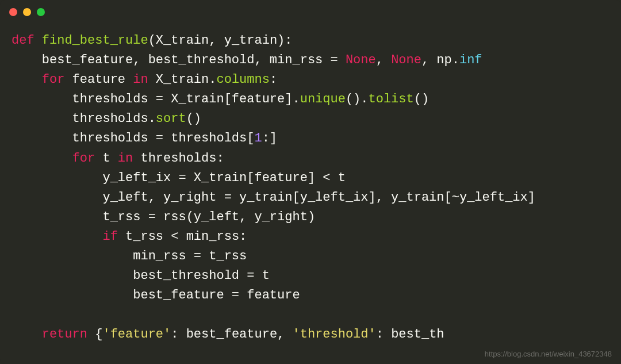 This screenshot has height=364, width=621. What do you see at coordinates (41, 12) in the screenshot?
I see `maximize-icon` at bounding box center [41, 12].